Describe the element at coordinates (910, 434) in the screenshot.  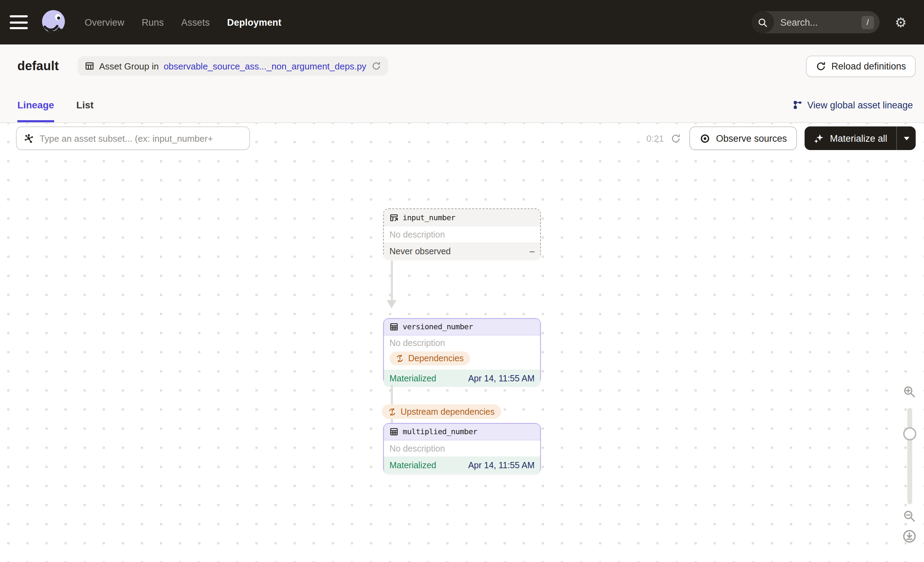
I see `zoom-slider-thumb` at that location.